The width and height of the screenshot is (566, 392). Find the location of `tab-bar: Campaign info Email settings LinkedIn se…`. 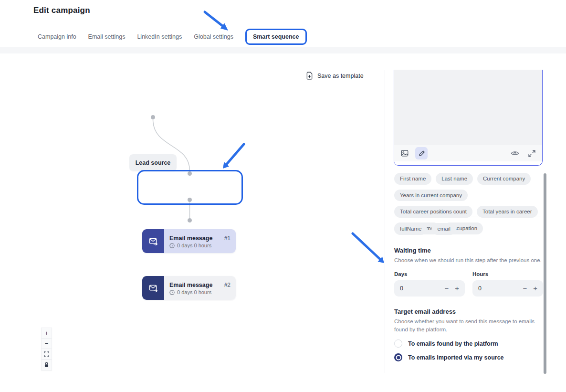

tab-bar: Campaign info Email settings LinkedIn se… is located at coordinates (172, 37).